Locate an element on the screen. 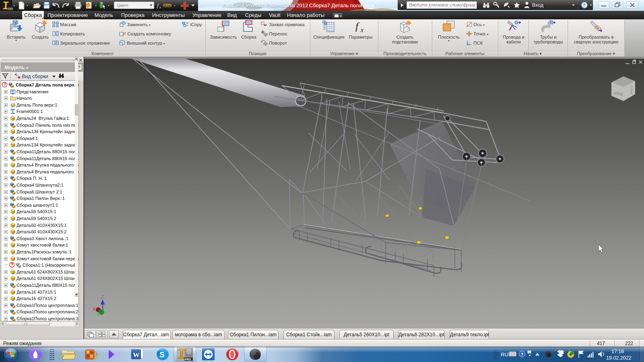 This screenshot has width=644, height=362. svg-text: Верх is located at coordinates (618, 94).